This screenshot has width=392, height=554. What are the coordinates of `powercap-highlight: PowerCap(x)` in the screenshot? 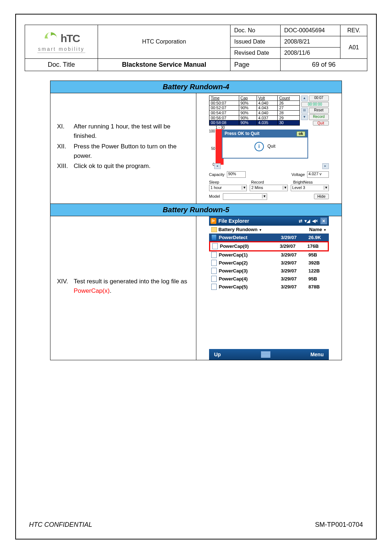 It's located at (91, 291).